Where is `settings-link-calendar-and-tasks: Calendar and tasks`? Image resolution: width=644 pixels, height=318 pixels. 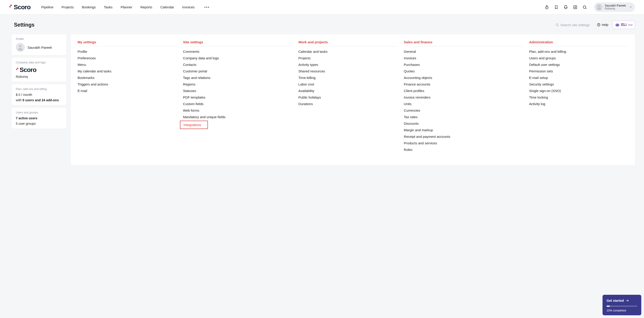
settings-link-calendar-and-tasks: Calendar and tasks is located at coordinates (313, 52).